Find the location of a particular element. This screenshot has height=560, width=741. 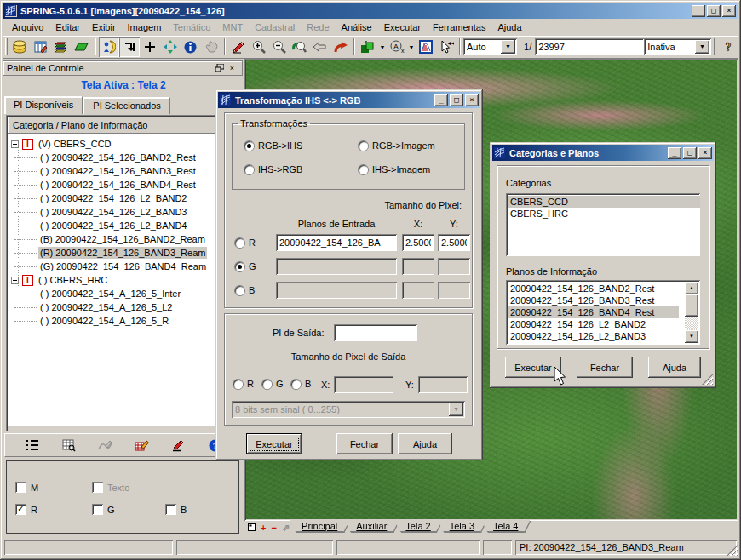

list-item: 20090422_154_126_BAND3_Rest is located at coordinates (594, 300).